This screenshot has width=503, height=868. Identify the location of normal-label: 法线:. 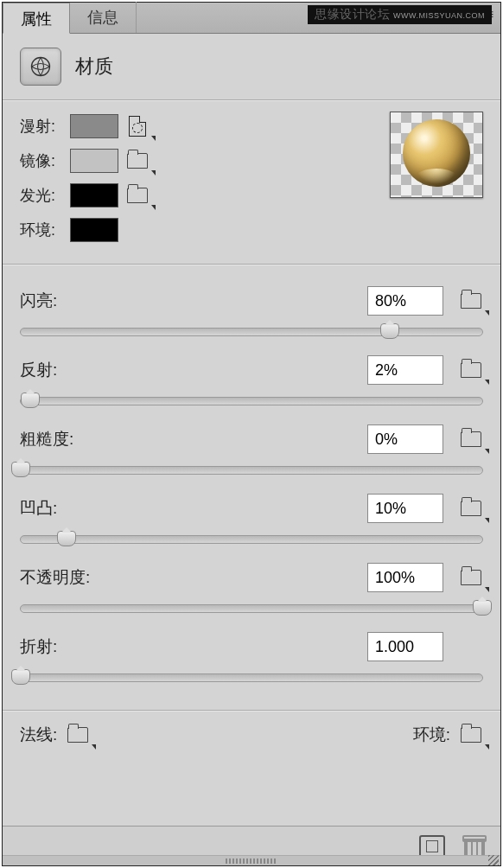
(38, 735).